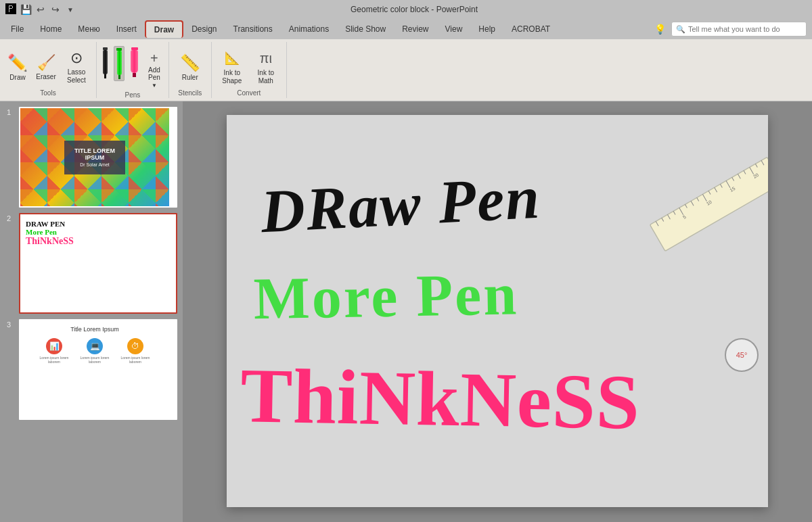  What do you see at coordinates (386, 296) in the screenshot?
I see `svg-text: More Pen` at bounding box center [386, 296].